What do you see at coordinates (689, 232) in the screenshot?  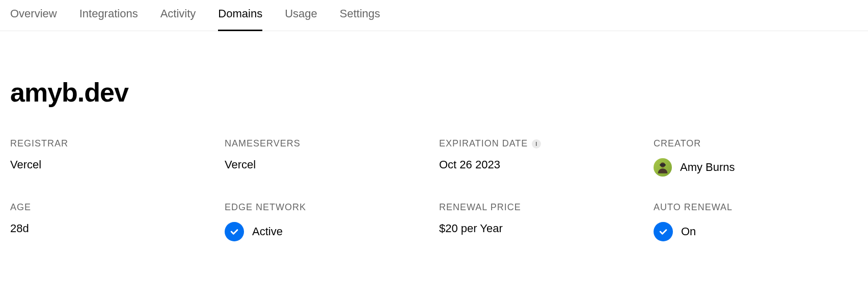 I see `info-value-auto-renewal-text: On` at bounding box center [689, 232].